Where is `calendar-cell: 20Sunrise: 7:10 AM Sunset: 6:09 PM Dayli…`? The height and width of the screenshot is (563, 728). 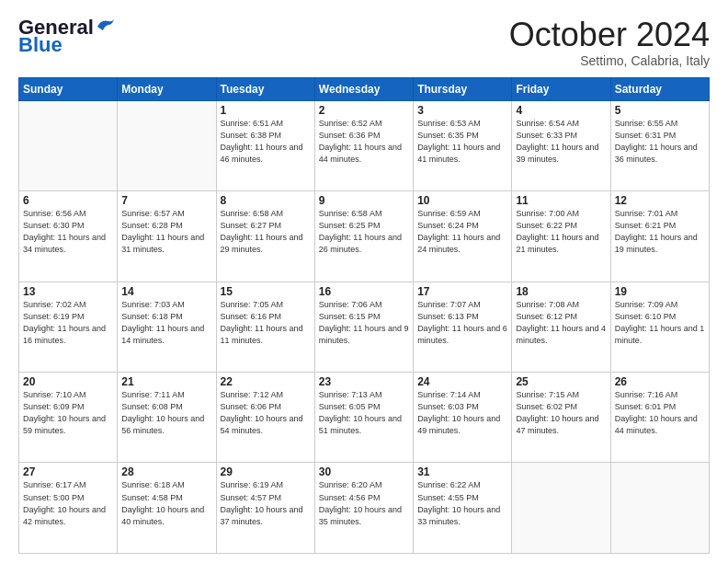 calendar-cell: 20Sunrise: 7:10 AM Sunset: 6:09 PM Dayli… is located at coordinates (68, 418).